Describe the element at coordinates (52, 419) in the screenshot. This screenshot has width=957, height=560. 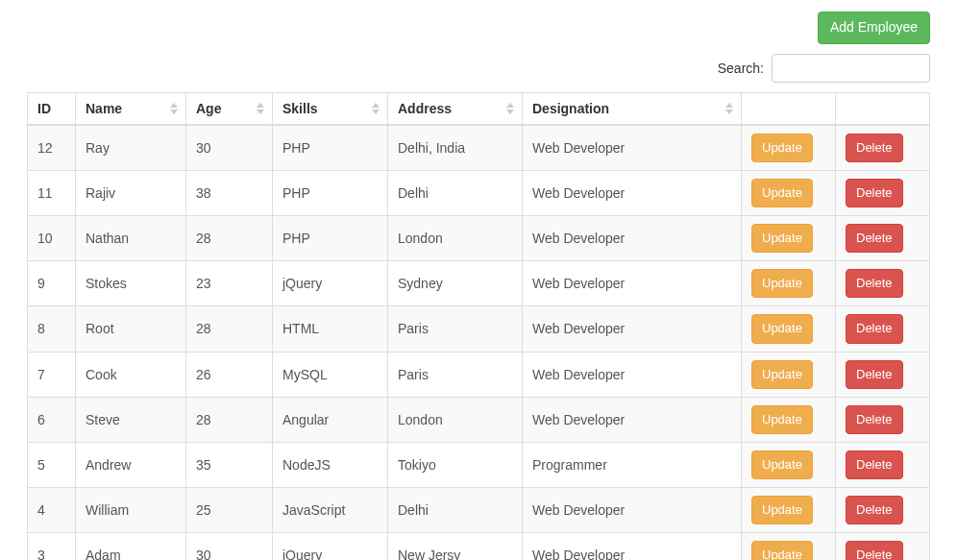
I see `cell-id: 6` at that location.